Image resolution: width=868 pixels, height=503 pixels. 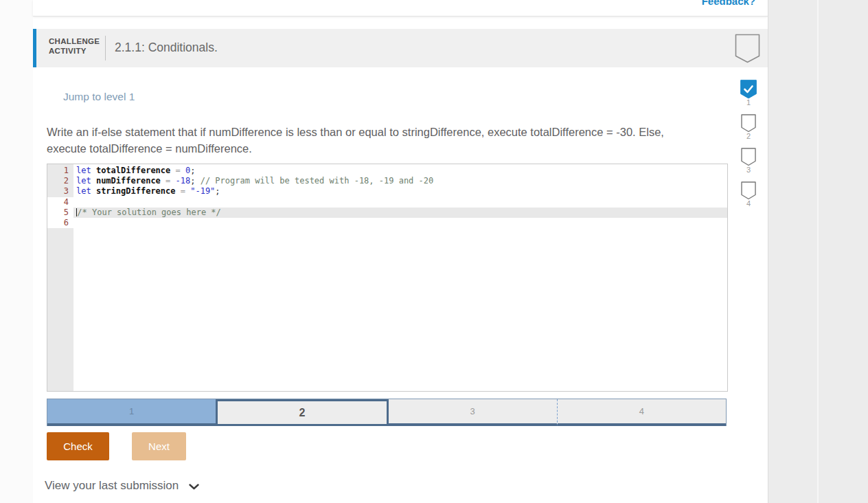 I want to click on code-line: 1let totalDifference = 0;, so click(x=387, y=170).